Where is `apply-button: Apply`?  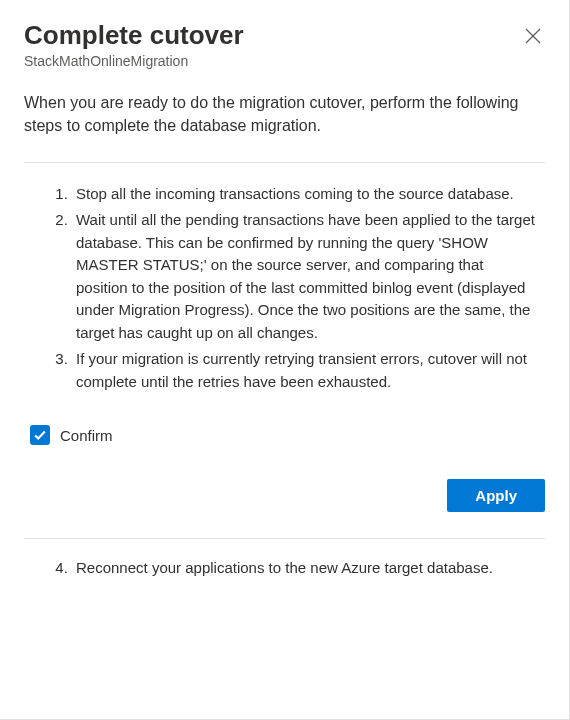 apply-button: Apply is located at coordinates (496, 496).